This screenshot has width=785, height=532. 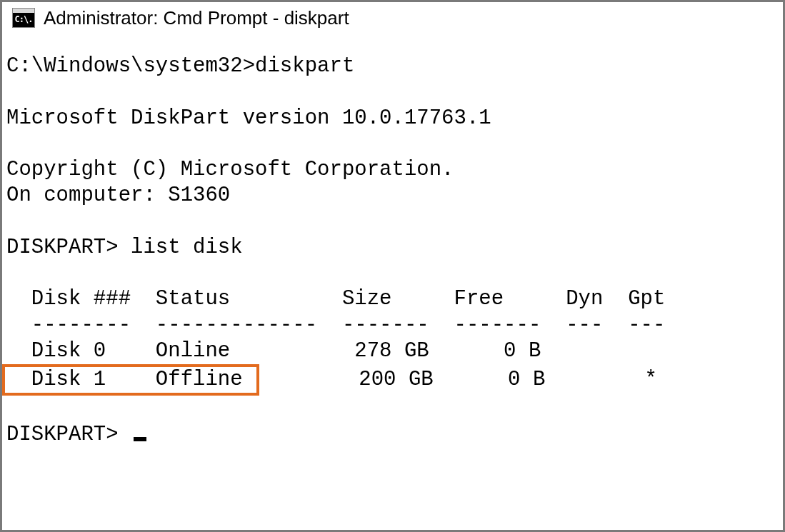 What do you see at coordinates (274, 351) in the screenshot?
I see `table-row: Disk 0 Online 278 GB 0 B` at bounding box center [274, 351].